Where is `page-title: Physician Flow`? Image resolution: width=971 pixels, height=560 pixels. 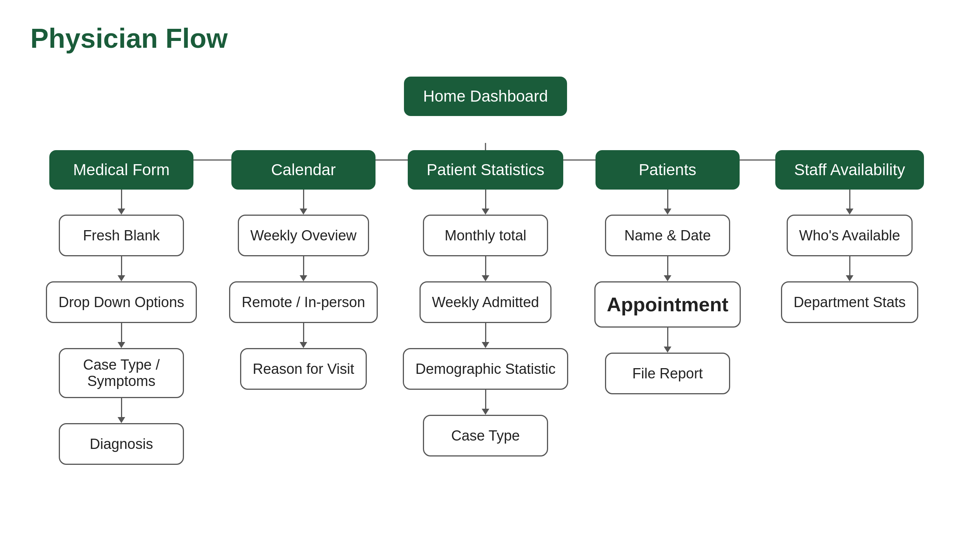
page-title: Physician Flow is located at coordinates (486, 38).